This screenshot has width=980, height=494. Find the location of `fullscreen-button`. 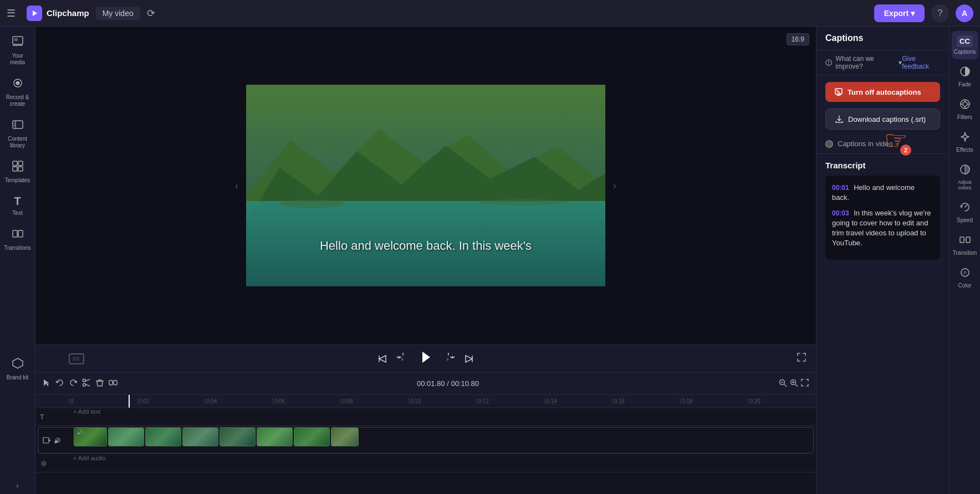

fullscreen-button is located at coordinates (802, 359).